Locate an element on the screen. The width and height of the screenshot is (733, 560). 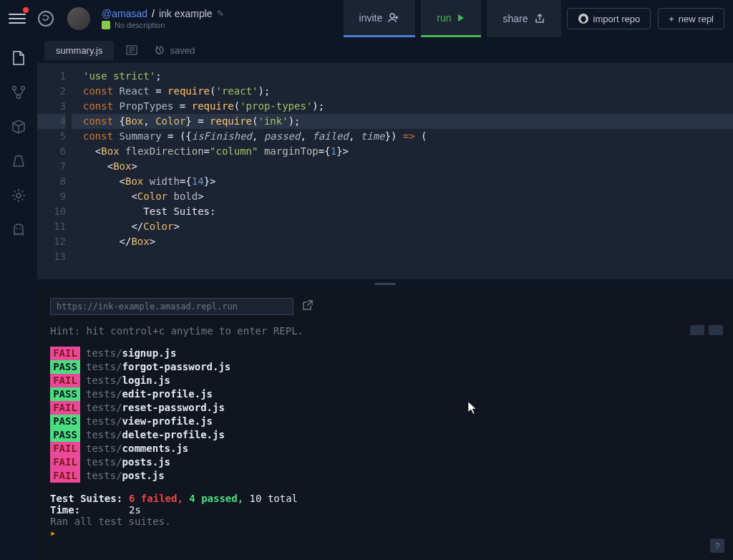
share-button: share is located at coordinates (524, 19).